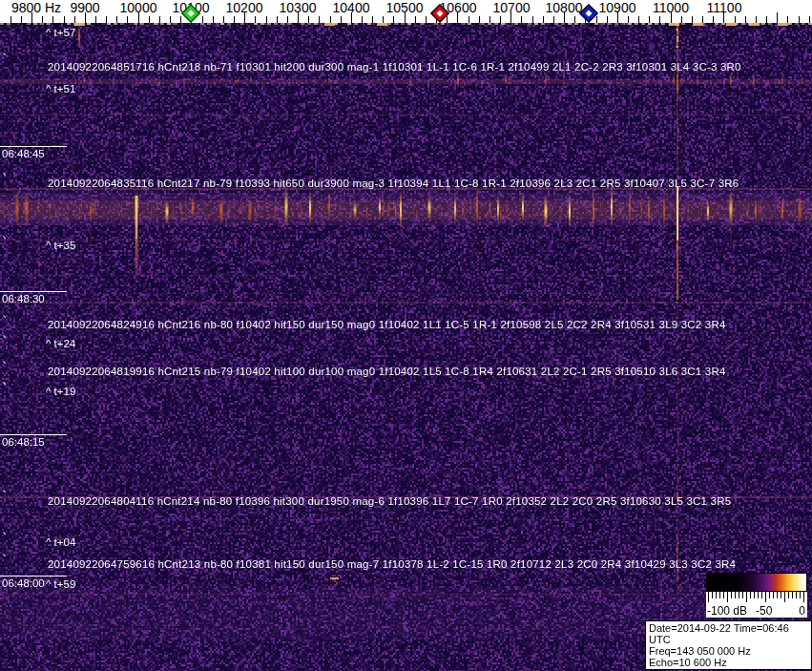 The height and width of the screenshot is (671, 812). What do you see at coordinates (589, 13) in the screenshot?
I see `frequency-marker-blue-diamond-icon` at bounding box center [589, 13].